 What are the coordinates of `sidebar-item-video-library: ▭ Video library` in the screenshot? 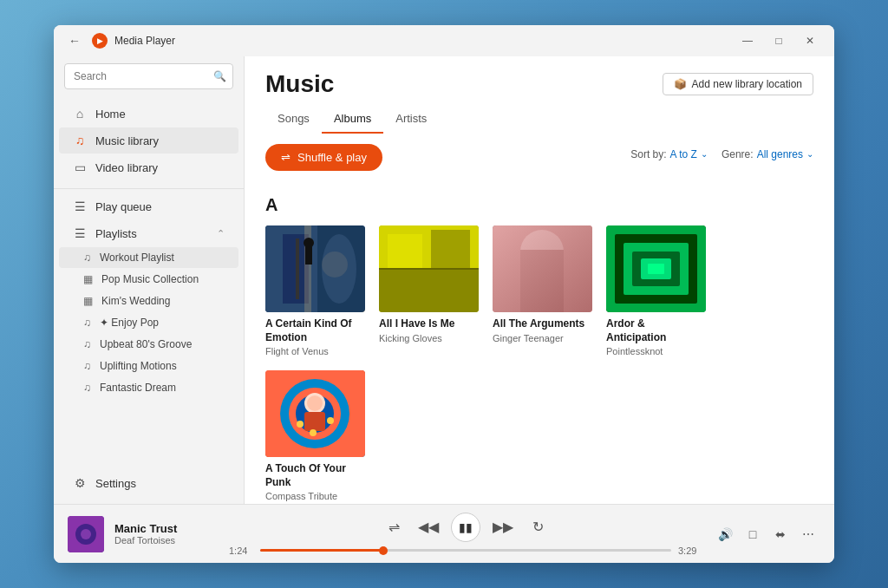 It's located at (149, 167).